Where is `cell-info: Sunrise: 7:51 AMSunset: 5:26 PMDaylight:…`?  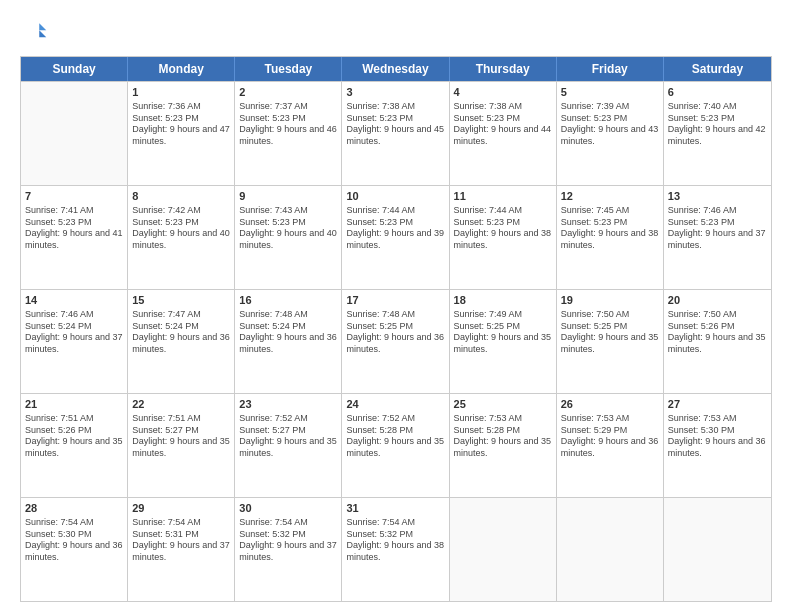 cell-info: Sunrise: 7:51 AMSunset: 5:26 PMDaylight:… is located at coordinates (74, 436).